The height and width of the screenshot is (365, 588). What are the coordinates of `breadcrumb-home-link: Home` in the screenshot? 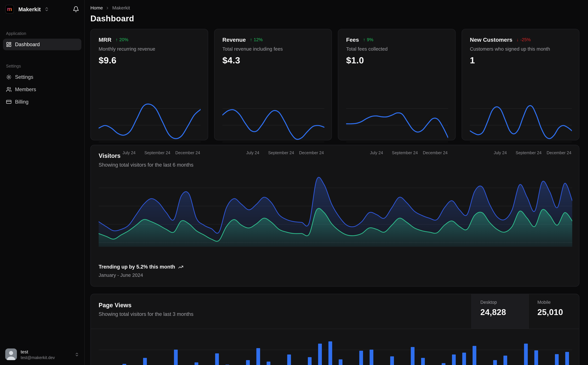 It's located at (97, 8).